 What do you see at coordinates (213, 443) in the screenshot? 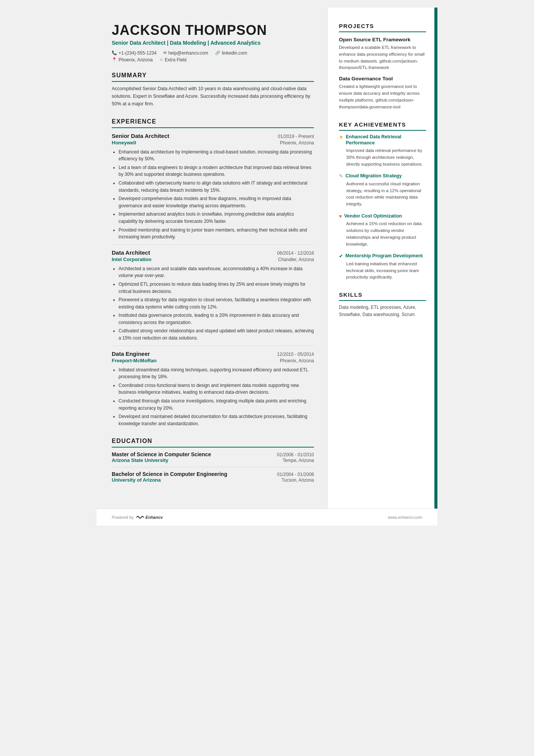
I see `education-title: EDUCATION` at bounding box center [213, 443].